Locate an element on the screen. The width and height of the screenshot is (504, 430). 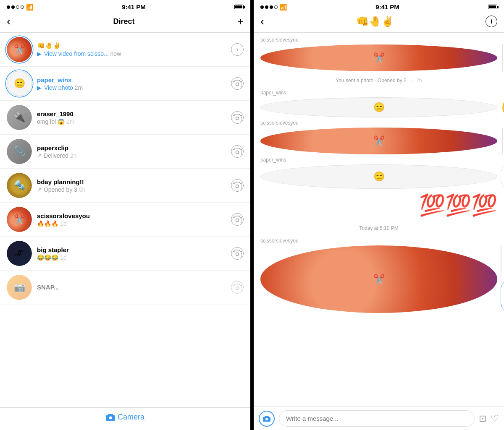
avatar: 📷 is located at coordinates (19, 287).